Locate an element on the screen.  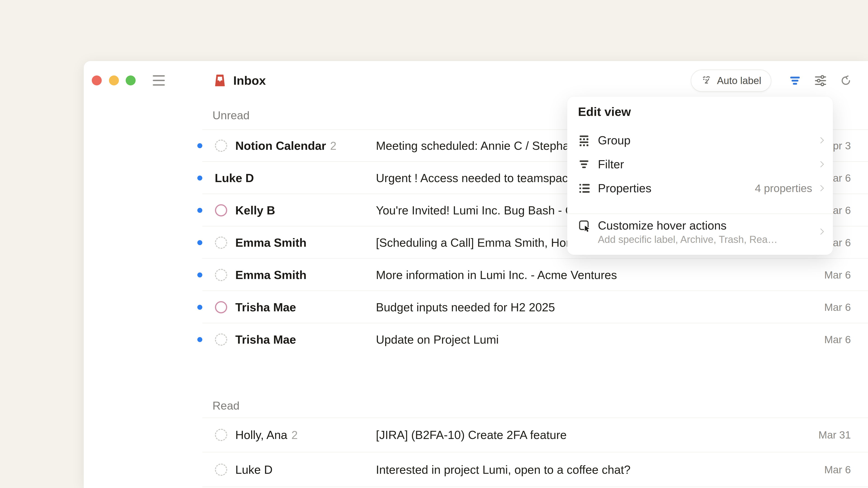
edit-view-item-label: Filter is located at coordinates (611, 164).